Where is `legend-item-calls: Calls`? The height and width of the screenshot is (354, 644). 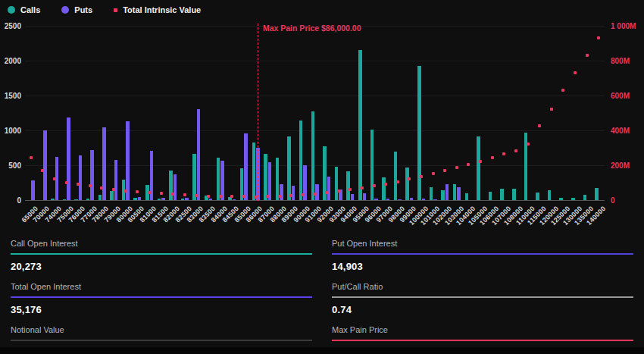 legend-item-calls: Calls is located at coordinates (24, 10).